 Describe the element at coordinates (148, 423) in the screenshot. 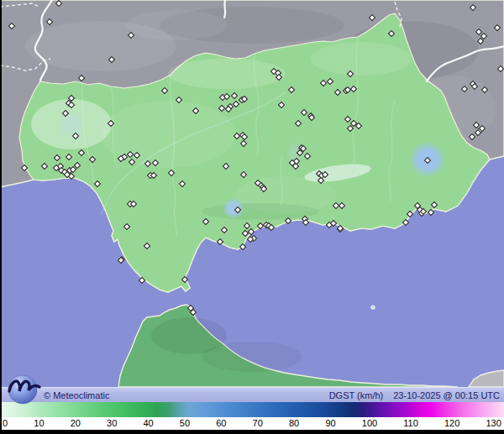

I see `scale-tick-label: 40` at that location.